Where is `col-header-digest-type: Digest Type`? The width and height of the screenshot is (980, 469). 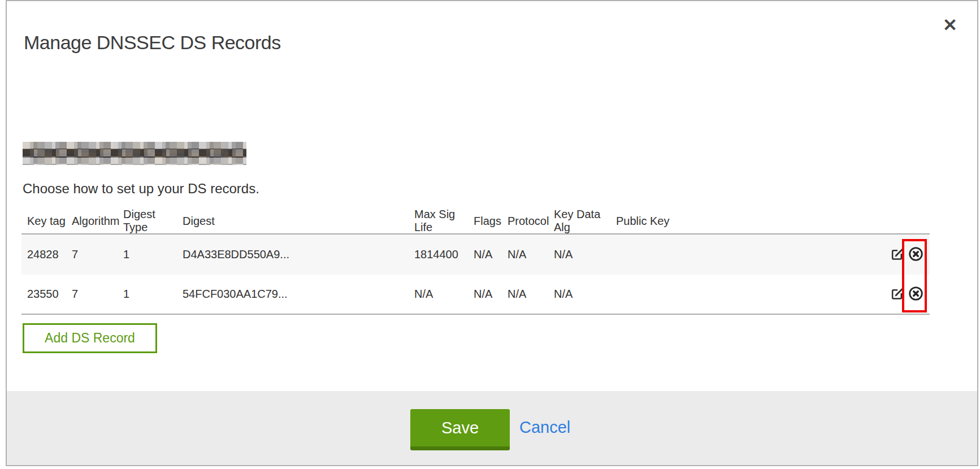 col-header-digest-type: Digest Type is located at coordinates (153, 221).